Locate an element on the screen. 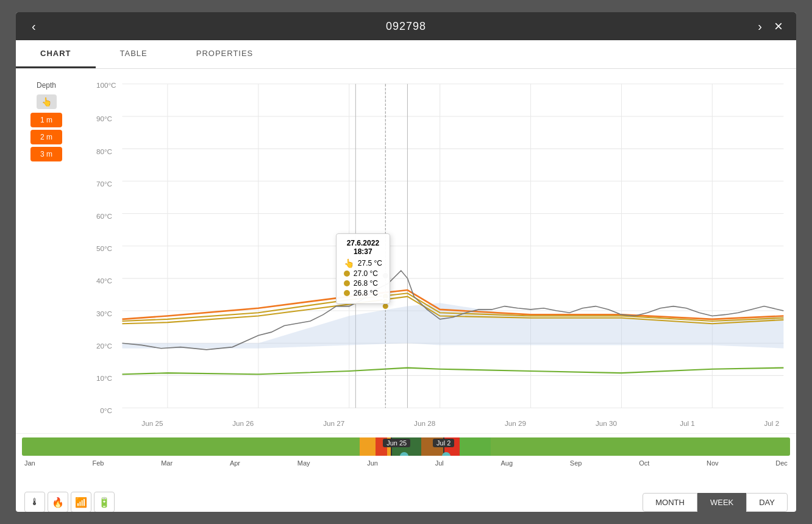 This screenshot has width=812, height=524. svg-text: 20°C is located at coordinates (104, 346).